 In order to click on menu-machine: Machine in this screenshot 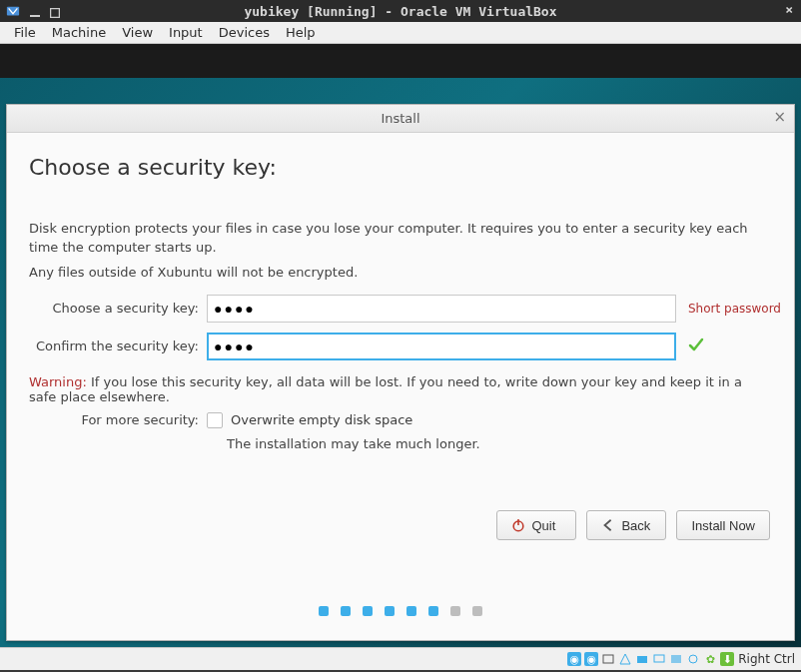, I will do `click(79, 32)`.